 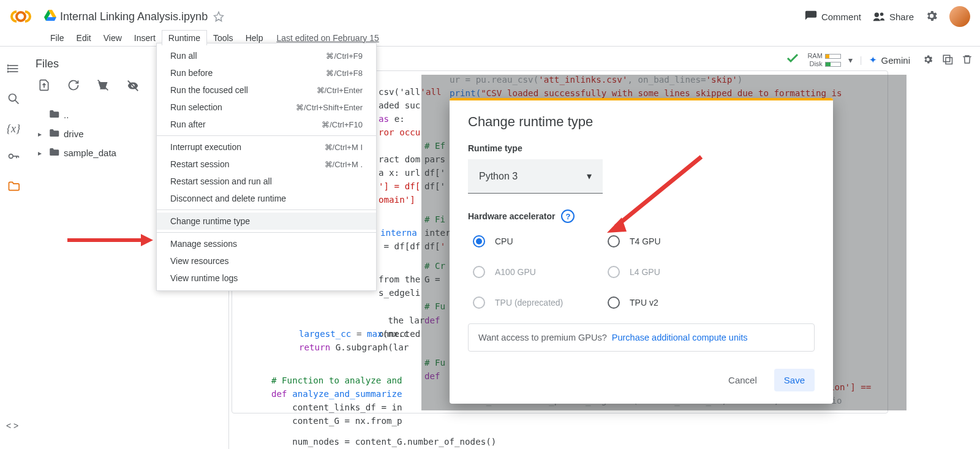 What do you see at coordinates (133, 87) in the screenshot?
I see `hide-files-icon` at bounding box center [133, 87].